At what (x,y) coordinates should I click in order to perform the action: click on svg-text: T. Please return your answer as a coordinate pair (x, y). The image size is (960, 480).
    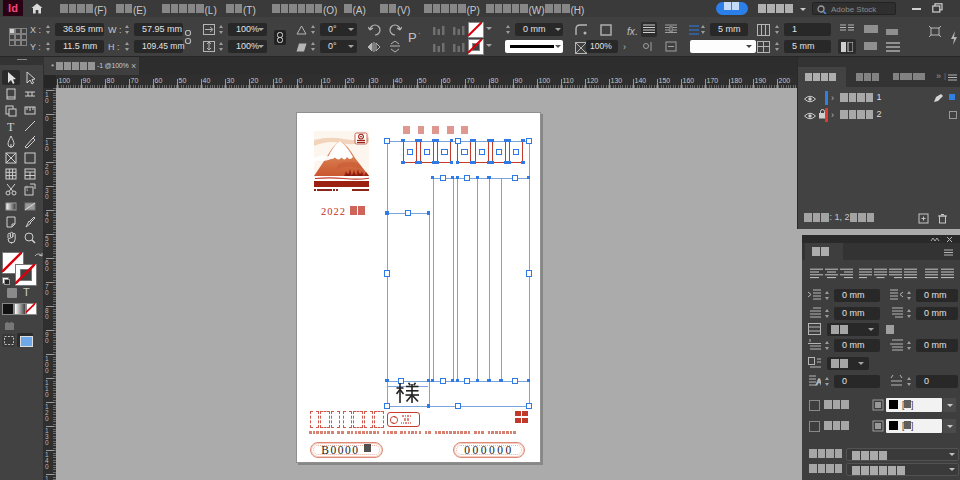
    Looking at the image, I should click on (11, 126).